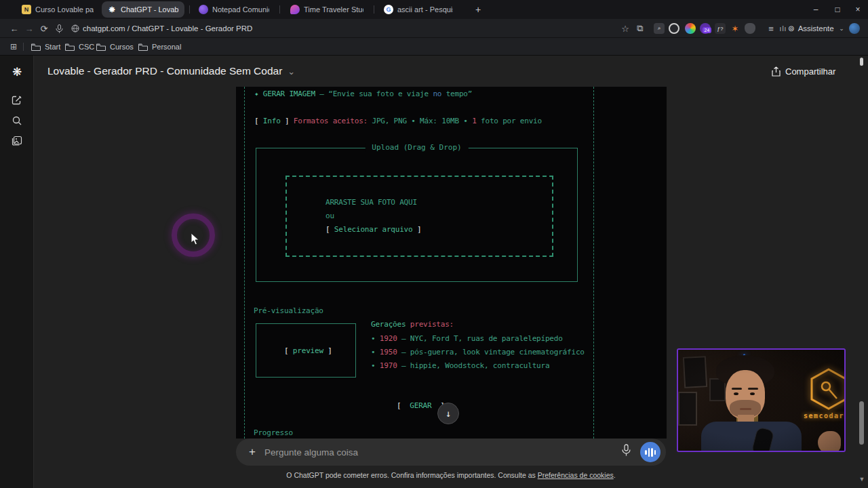 The height and width of the screenshot is (488, 868). What do you see at coordinates (810, 72) in the screenshot?
I see `share-label: Compartilhar` at bounding box center [810, 72].